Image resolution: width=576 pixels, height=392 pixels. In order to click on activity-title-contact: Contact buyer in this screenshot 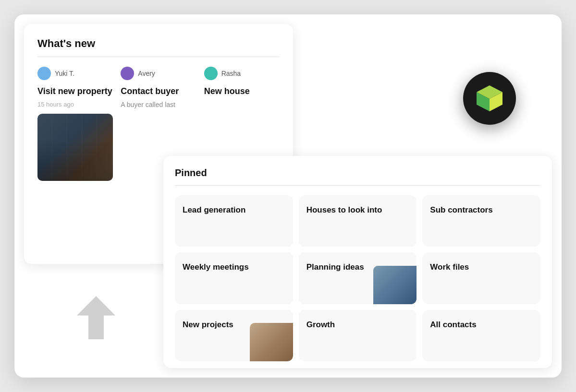, I will do `click(159, 91)`.